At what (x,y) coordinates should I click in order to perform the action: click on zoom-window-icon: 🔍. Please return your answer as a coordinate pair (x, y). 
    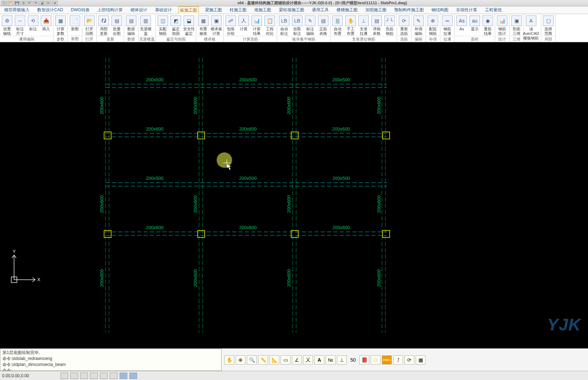
    Looking at the image, I should click on (252, 360).